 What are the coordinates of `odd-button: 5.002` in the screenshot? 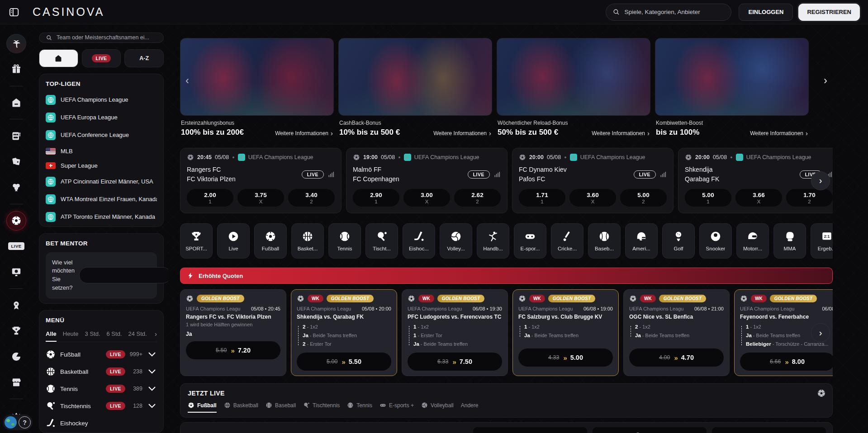 It's located at (643, 198).